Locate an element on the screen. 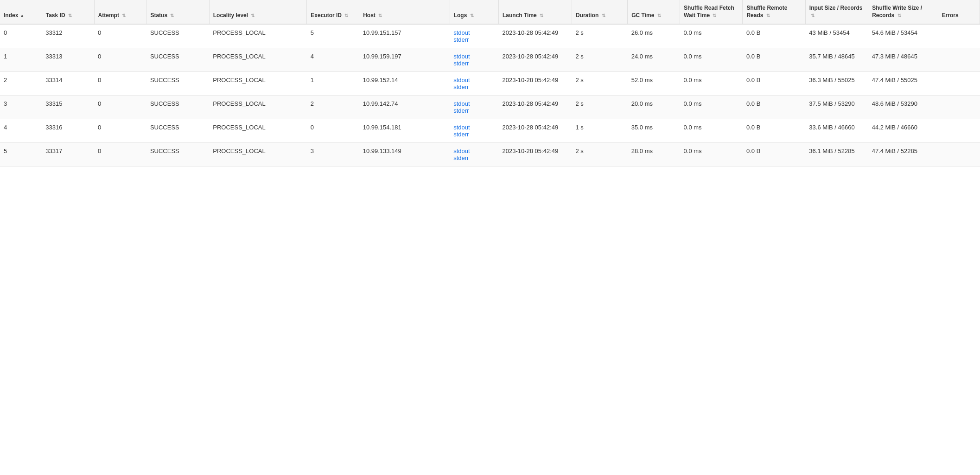  cell-duration: 1 s is located at coordinates (599, 131).